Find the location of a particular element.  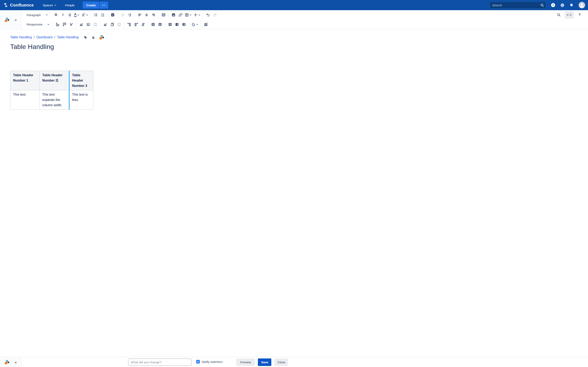

paste-row-button is located at coordinates (95, 25).